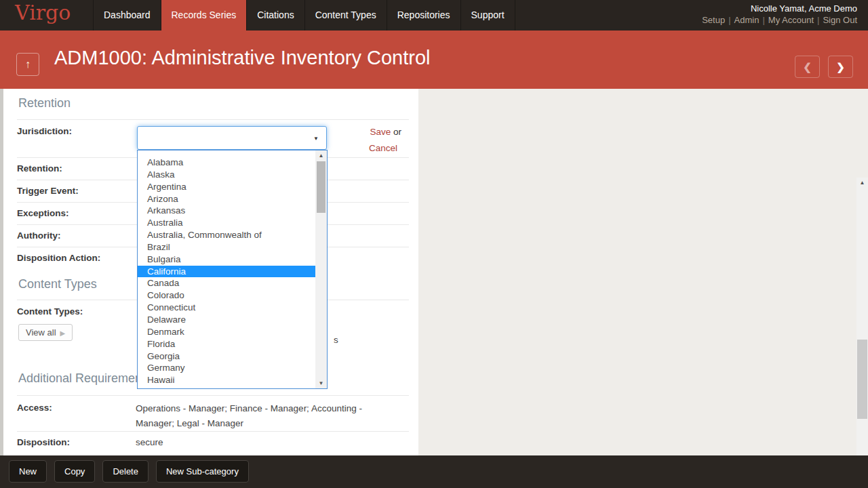 This screenshot has height=488, width=868. Describe the element at coordinates (226, 296) in the screenshot. I see `dropdown-option: Colorado` at that location.